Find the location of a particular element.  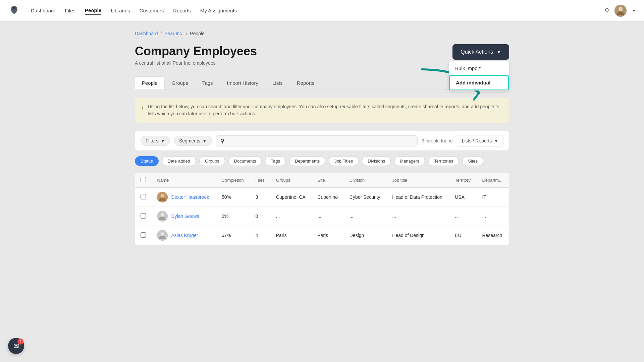

search-wrapper: ⚲ is located at coordinates (317, 141).